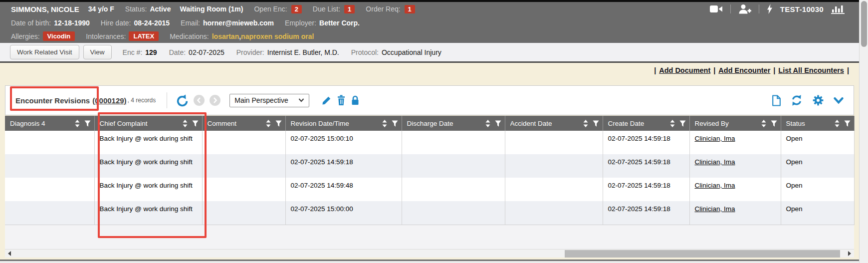 This screenshot has height=263, width=868. What do you see at coordinates (109, 101) in the screenshot?
I see `grid-chart-id-link: (0000129)` at bounding box center [109, 101].